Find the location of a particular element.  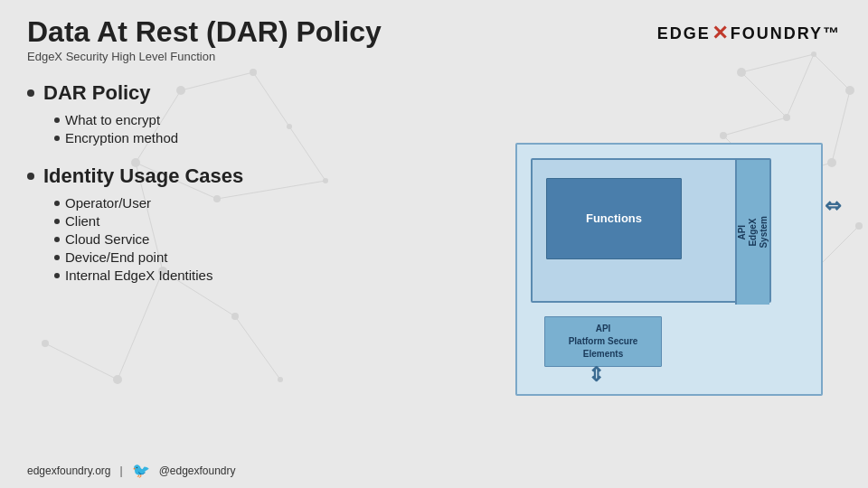

section1-label: DAR Policy is located at coordinates (98, 93).